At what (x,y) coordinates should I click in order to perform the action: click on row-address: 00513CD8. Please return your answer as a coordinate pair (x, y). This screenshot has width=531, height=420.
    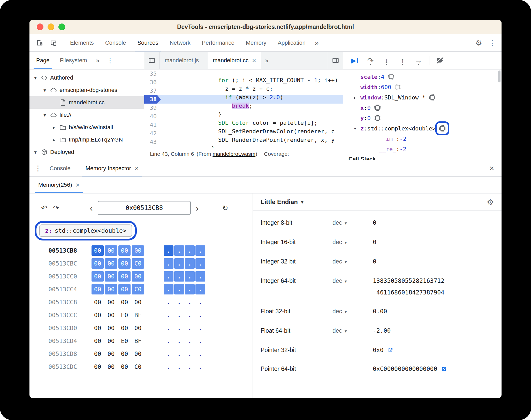
    Looking at the image, I should click on (58, 354).